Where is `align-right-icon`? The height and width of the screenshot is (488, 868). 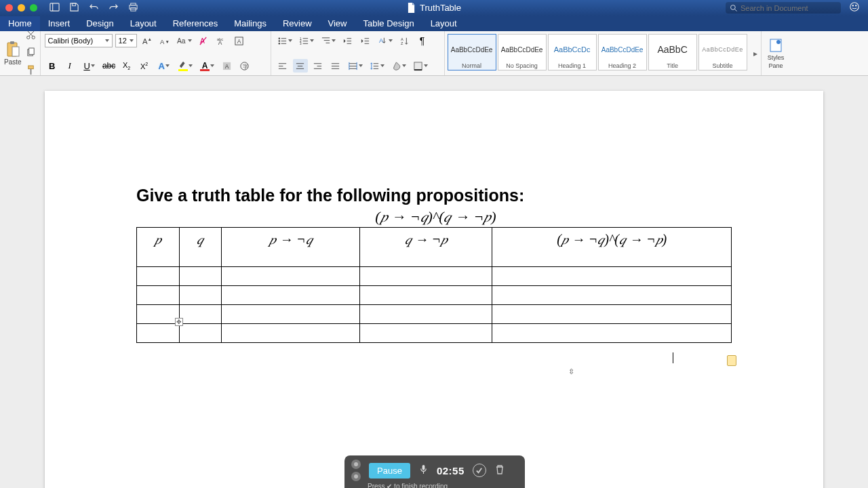
align-right-icon is located at coordinates (318, 66).